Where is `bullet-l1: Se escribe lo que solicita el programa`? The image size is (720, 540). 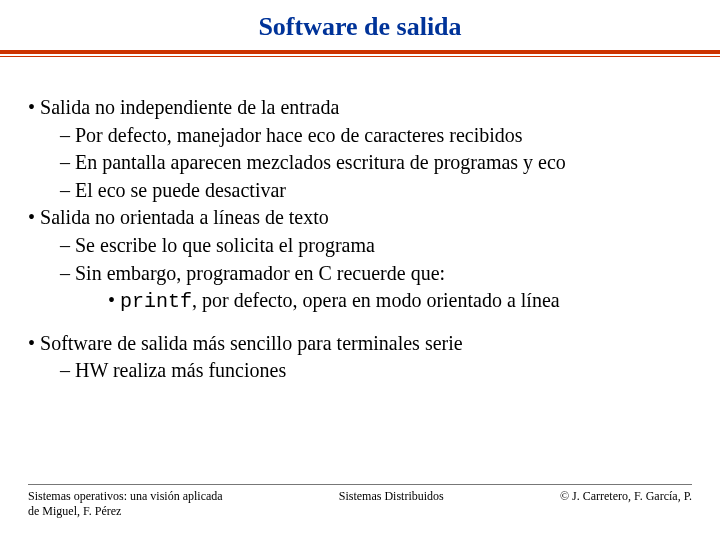
bullet-l1: Se escribe lo que solicita el programa is located at coordinates (360, 246).